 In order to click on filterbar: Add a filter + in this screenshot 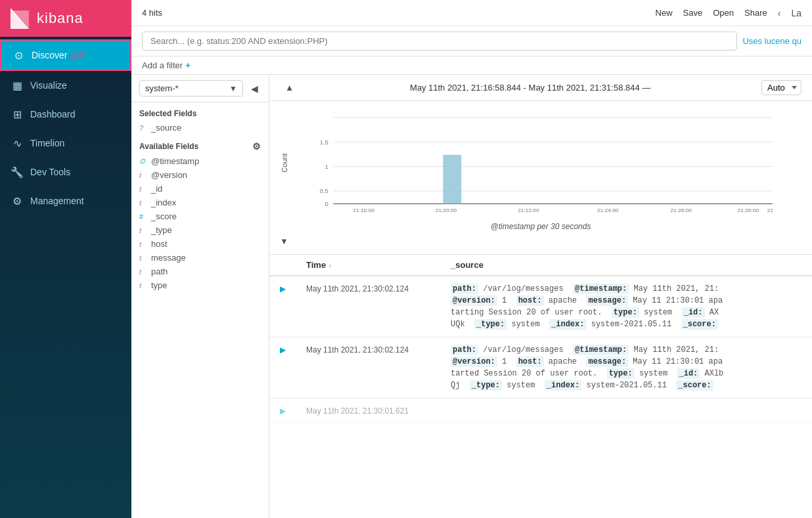, I will do `click(472, 66)`.